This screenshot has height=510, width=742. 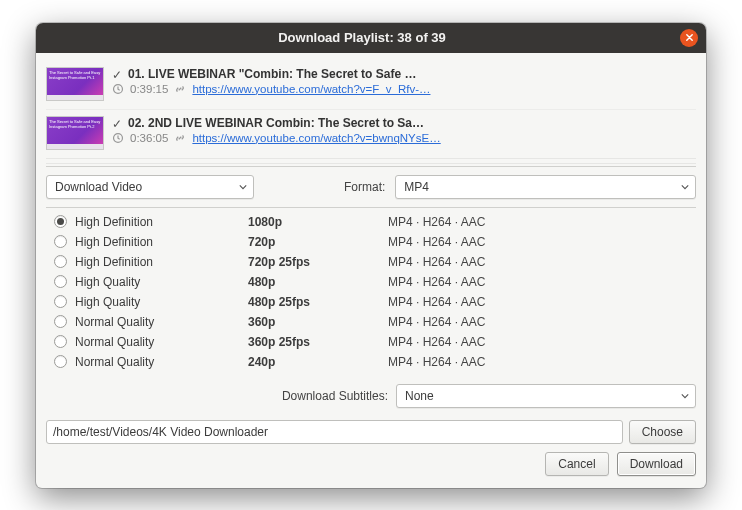 What do you see at coordinates (371, 242) in the screenshot?
I see `quality-row: High Definition 720p MP4 · H264 · AAC` at bounding box center [371, 242].